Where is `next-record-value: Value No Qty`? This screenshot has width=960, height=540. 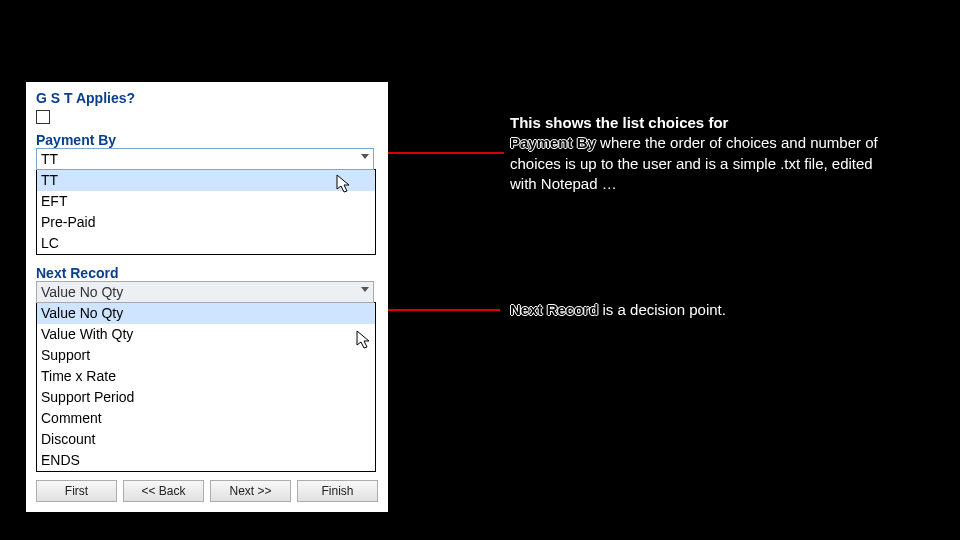
next-record-value: Value No Qty is located at coordinates (205, 292).